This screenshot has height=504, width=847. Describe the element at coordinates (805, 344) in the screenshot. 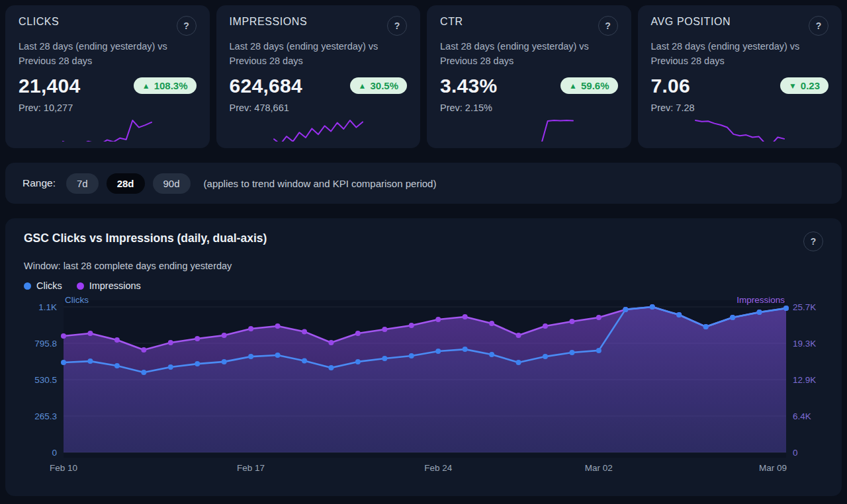

I see `svg-text: 19.3K` at that location.